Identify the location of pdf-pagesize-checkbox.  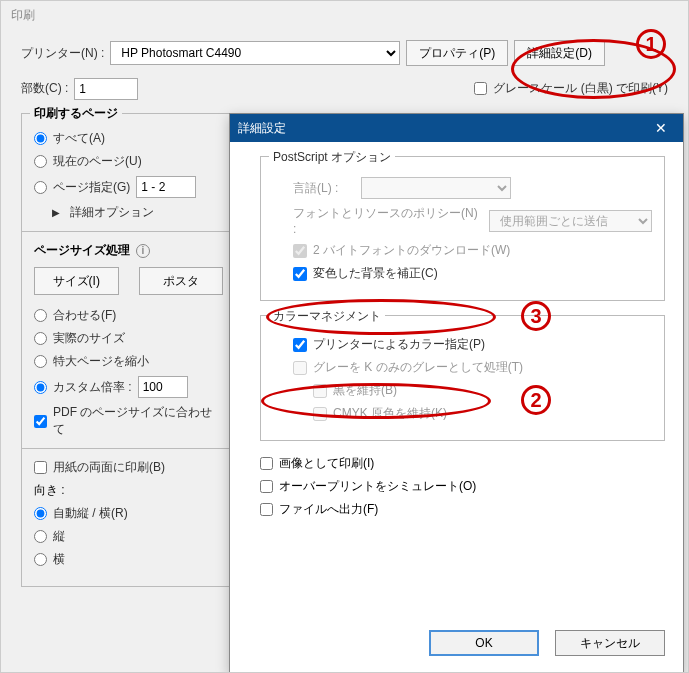
(40, 422).